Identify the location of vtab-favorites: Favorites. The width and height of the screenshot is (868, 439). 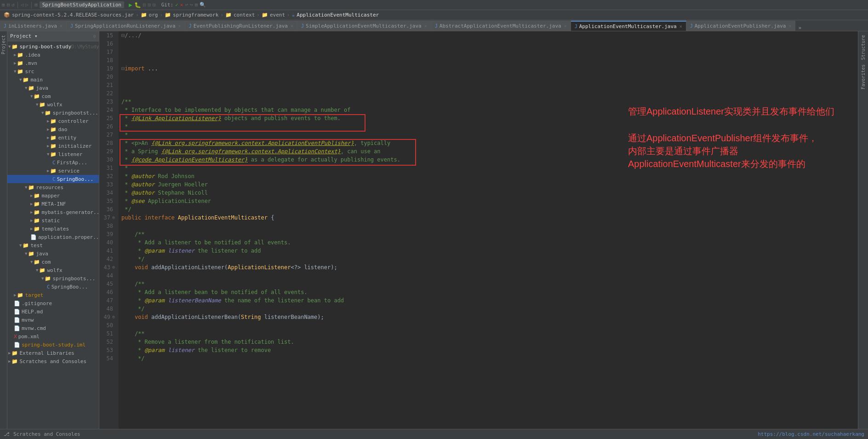
(863, 77).